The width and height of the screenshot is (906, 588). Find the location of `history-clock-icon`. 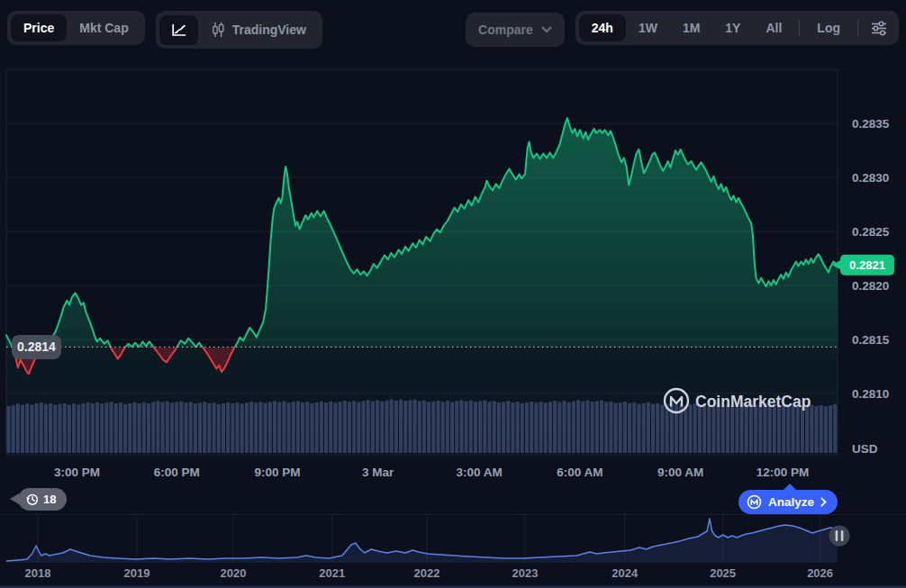

history-clock-icon is located at coordinates (32, 499).